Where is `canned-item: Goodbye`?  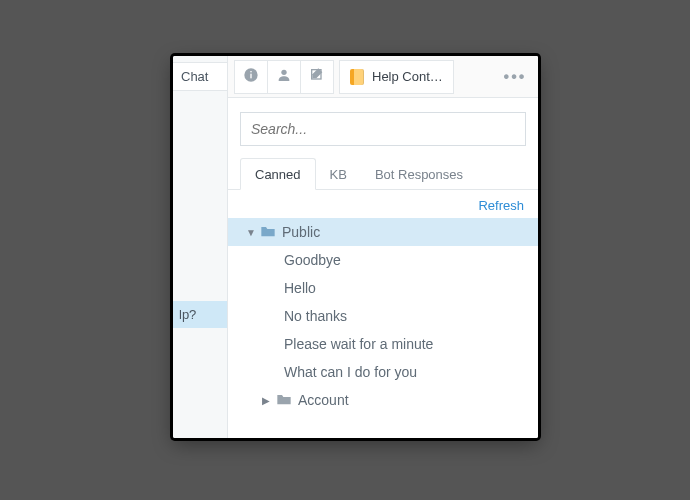
canned-item: Goodbye is located at coordinates (383, 260).